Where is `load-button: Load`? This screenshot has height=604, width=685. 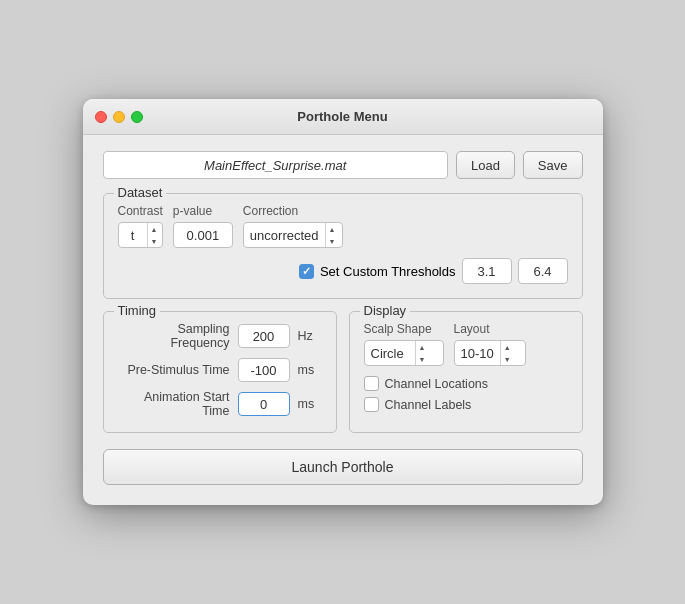 load-button: Load is located at coordinates (486, 165).